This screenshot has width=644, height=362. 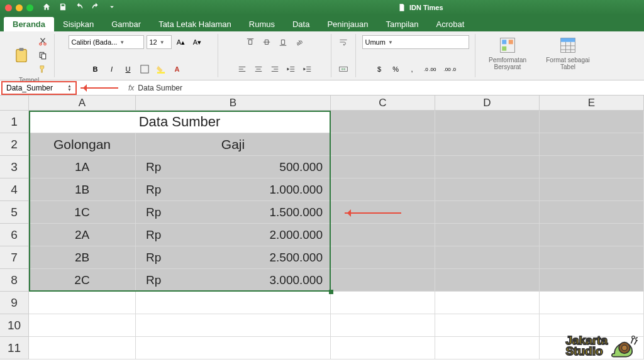 What do you see at coordinates (416, 42) in the screenshot?
I see `number-format-select: Umum▼` at bounding box center [416, 42].